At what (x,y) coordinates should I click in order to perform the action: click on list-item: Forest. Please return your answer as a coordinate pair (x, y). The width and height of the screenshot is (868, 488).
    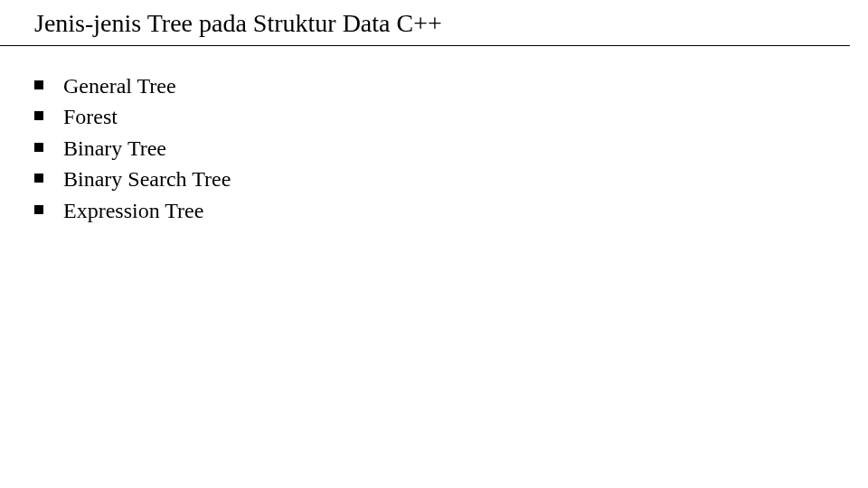
    Looking at the image, I should click on (451, 117).